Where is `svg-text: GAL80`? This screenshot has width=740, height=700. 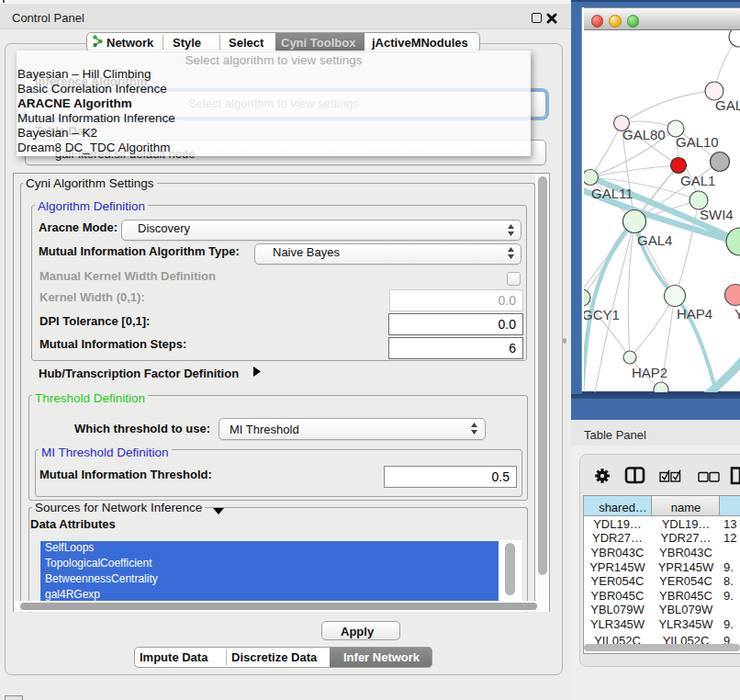
svg-text: GAL80 is located at coordinates (645, 134).